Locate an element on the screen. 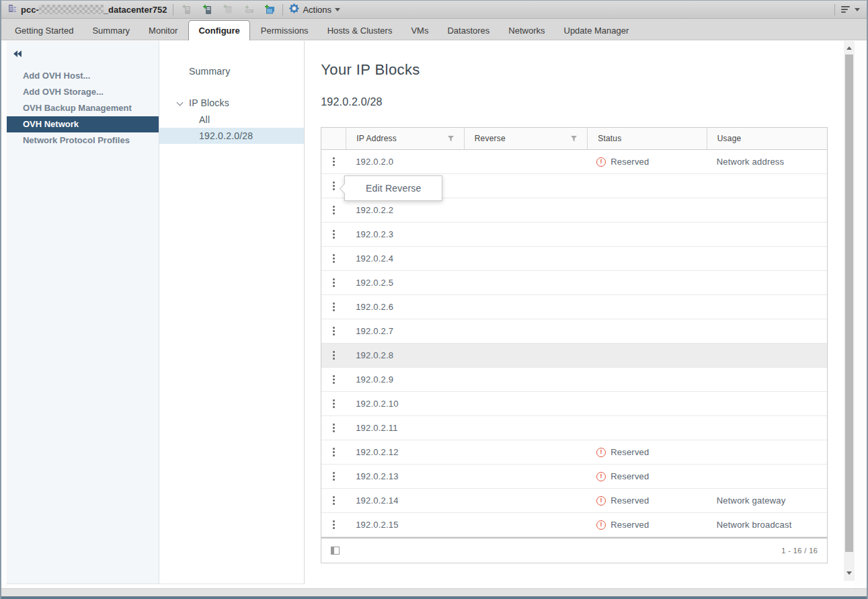 The width and height of the screenshot is (868, 599). cell-ip-address: 192.0.2.7 is located at coordinates (405, 331).